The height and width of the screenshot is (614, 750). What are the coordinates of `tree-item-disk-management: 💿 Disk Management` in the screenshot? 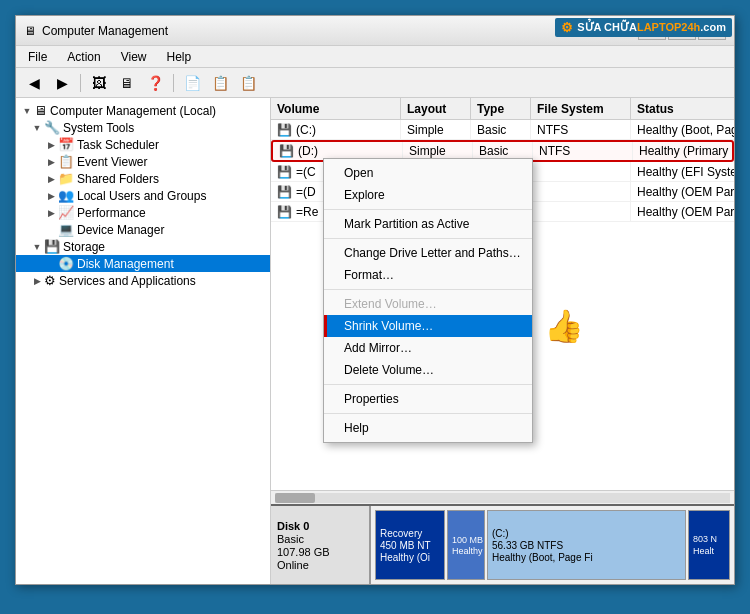 It's located at (143, 264).